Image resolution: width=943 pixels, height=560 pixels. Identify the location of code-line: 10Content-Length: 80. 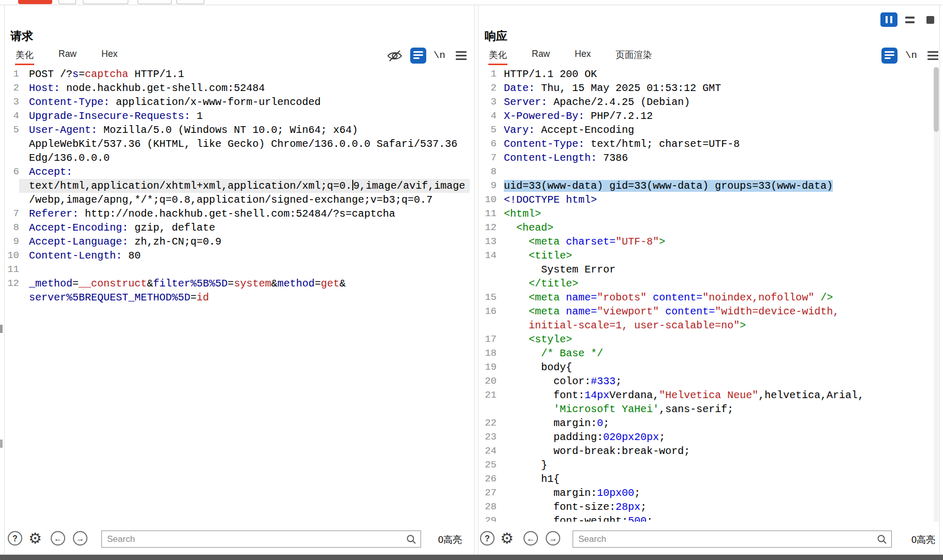
(237, 255).